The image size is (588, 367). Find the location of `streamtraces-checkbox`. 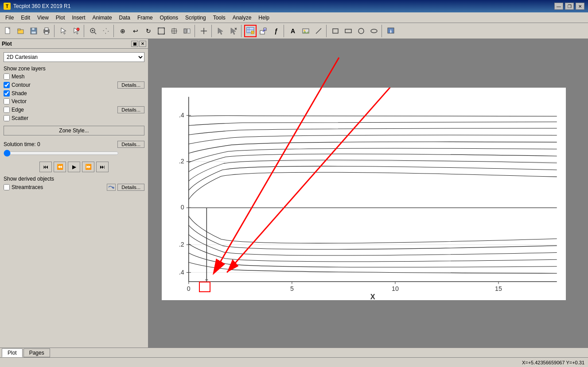

streamtraces-checkbox is located at coordinates (7, 187).